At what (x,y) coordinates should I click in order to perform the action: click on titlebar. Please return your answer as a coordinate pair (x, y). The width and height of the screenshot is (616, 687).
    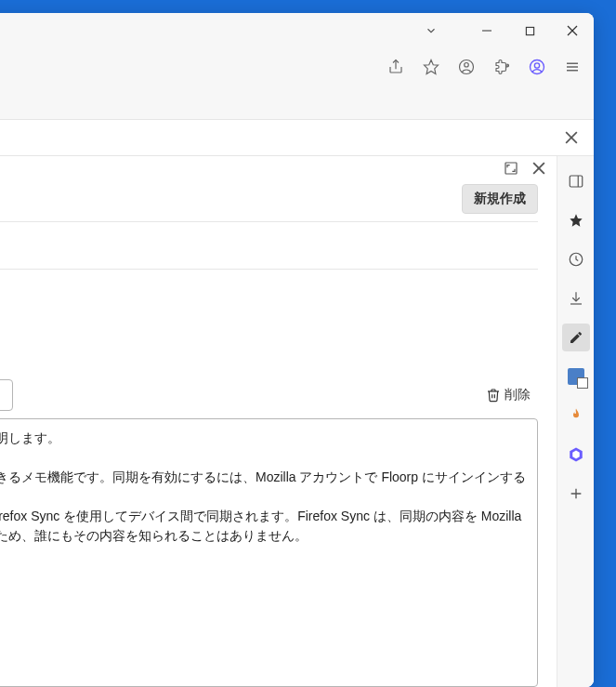
    Looking at the image, I should click on (297, 31).